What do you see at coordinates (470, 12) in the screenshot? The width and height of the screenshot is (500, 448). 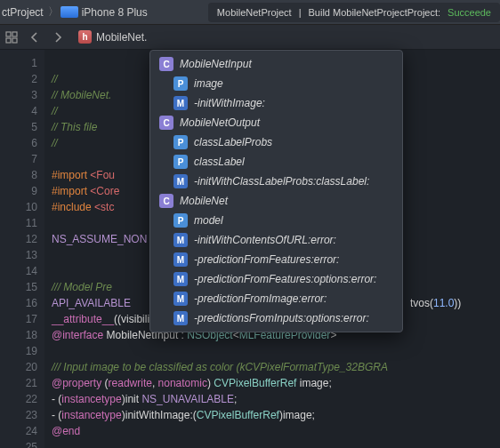 I see `status-result: Succeede` at bounding box center [470, 12].